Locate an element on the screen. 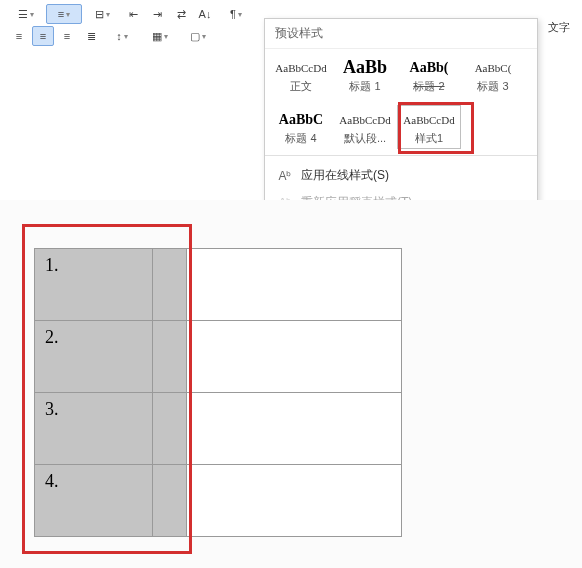 This screenshot has width=582, height=568. style-preview: AaBbC( is located at coordinates (494, 68).